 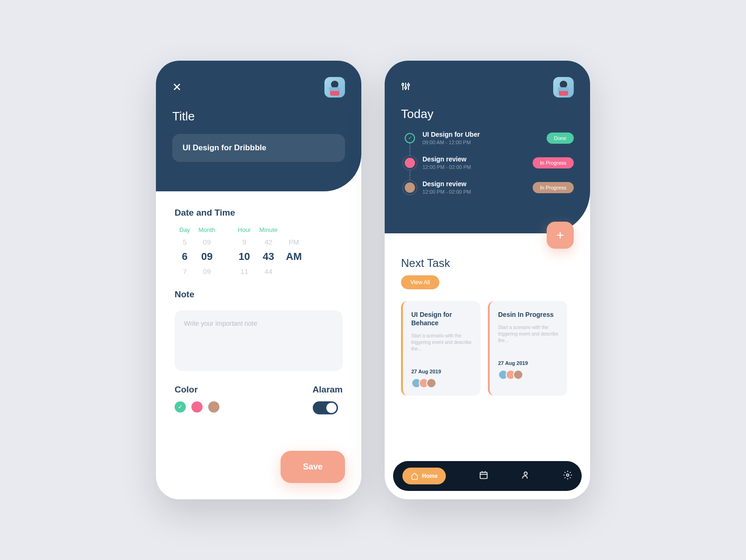 I want to click on close-icon: ✕, so click(x=177, y=87).